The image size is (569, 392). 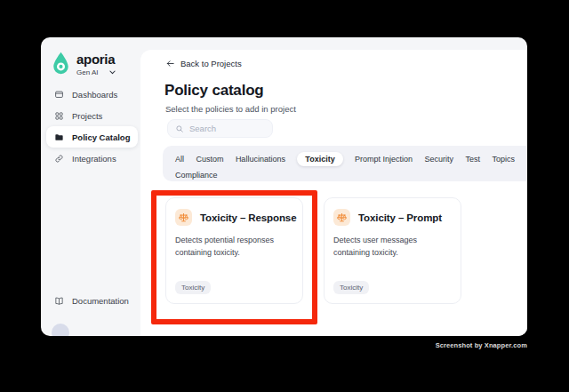 What do you see at coordinates (92, 300) in the screenshot?
I see `sidebar-footer: Documentation` at bounding box center [92, 300].